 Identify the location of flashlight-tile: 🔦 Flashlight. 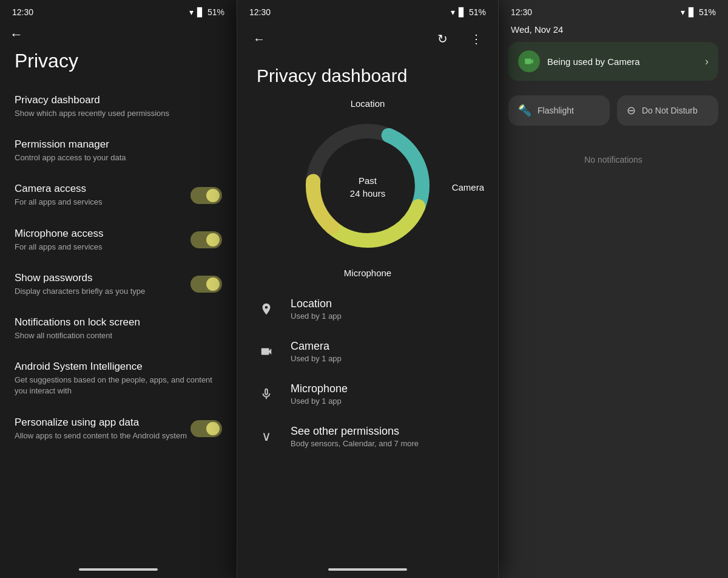
(559, 110).